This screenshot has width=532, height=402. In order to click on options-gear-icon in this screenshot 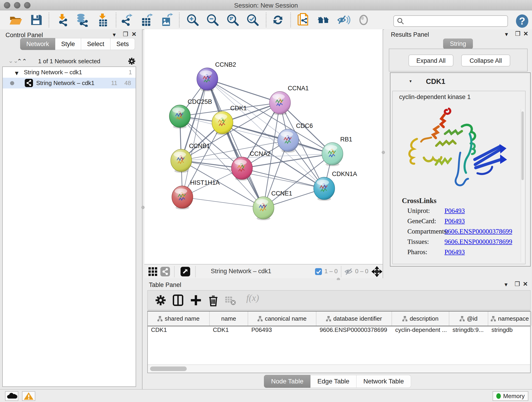, I will do `click(132, 61)`.